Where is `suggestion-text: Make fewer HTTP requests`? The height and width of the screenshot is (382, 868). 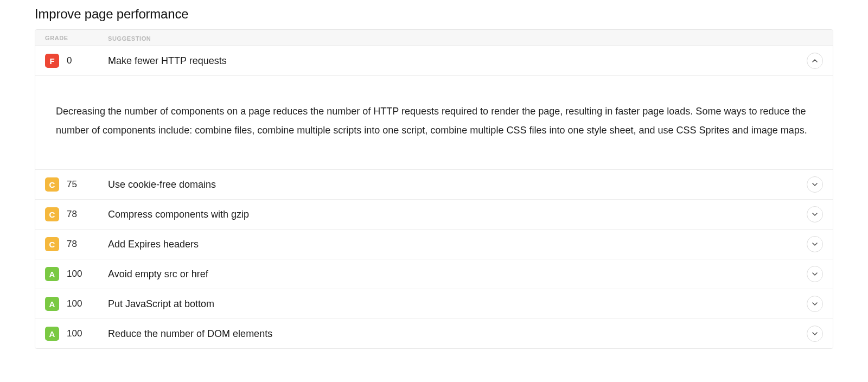 suggestion-text: Make fewer HTTP requests is located at coordinates (457, 61).